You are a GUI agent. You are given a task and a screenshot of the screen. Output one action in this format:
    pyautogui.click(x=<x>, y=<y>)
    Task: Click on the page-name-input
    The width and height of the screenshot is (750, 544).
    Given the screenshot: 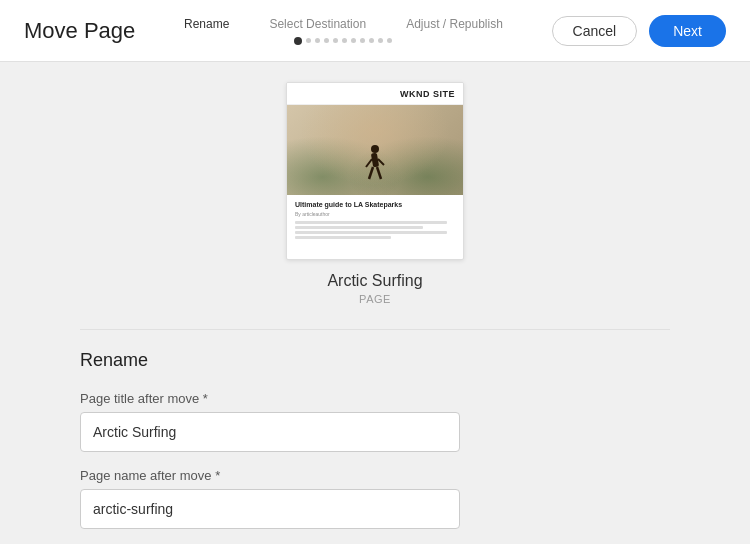 What is the action you would take?
    pyautogui.click(x=270, y=509)
    